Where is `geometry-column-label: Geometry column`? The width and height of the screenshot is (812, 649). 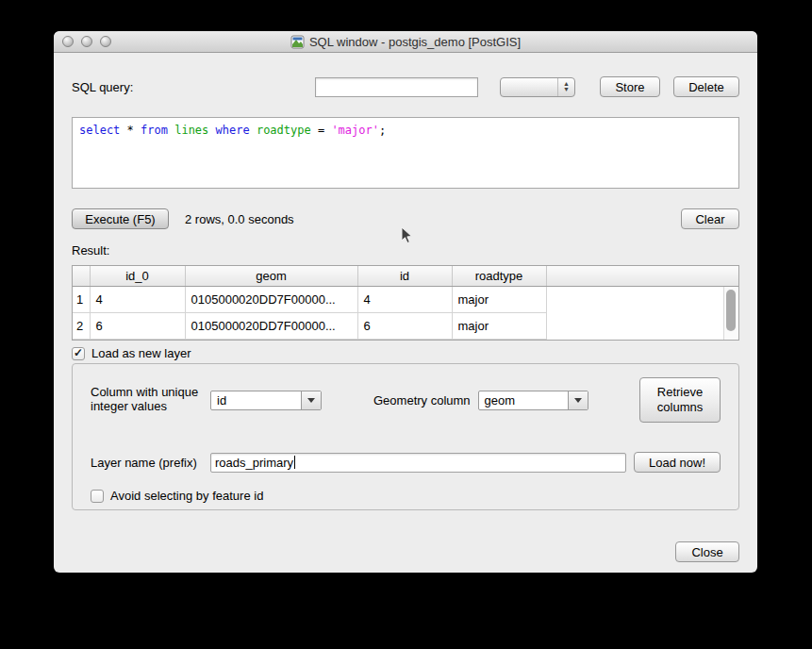
geometry-column-label: Geometry column is located at coordinates (423, 400).